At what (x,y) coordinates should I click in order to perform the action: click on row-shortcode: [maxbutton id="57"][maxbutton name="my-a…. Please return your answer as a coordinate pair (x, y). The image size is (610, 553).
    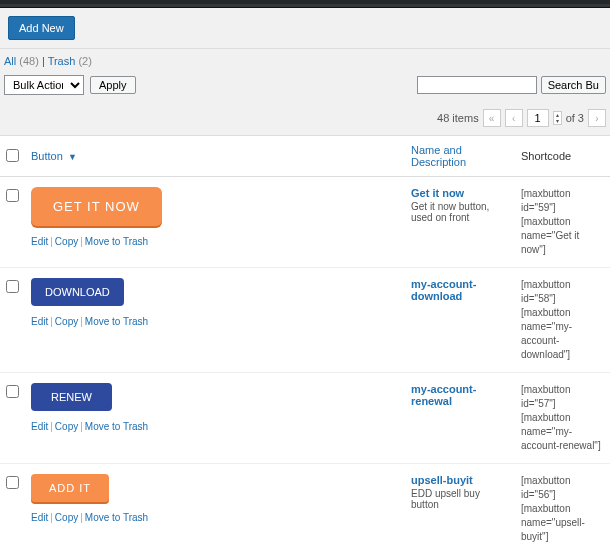
    Looking at the image, I should click on (562, 418).